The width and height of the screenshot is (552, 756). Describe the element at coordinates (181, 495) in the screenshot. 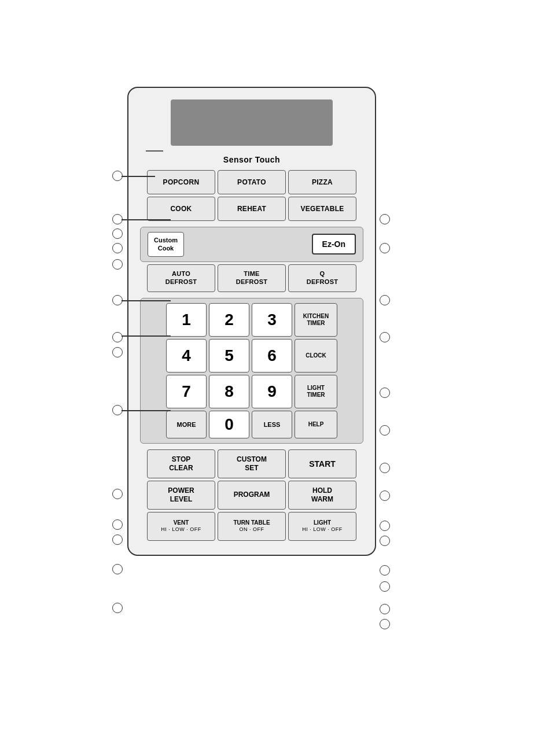

I see `power-level-button: POWERLEVEL` at that location.